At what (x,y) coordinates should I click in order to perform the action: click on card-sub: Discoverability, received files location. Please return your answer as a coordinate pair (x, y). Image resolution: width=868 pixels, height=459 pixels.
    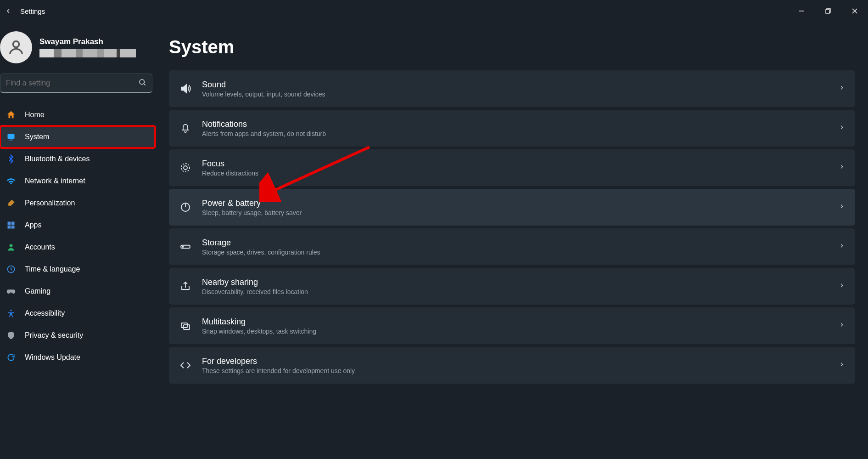
    Looking at the image, I should click on (515, 292).